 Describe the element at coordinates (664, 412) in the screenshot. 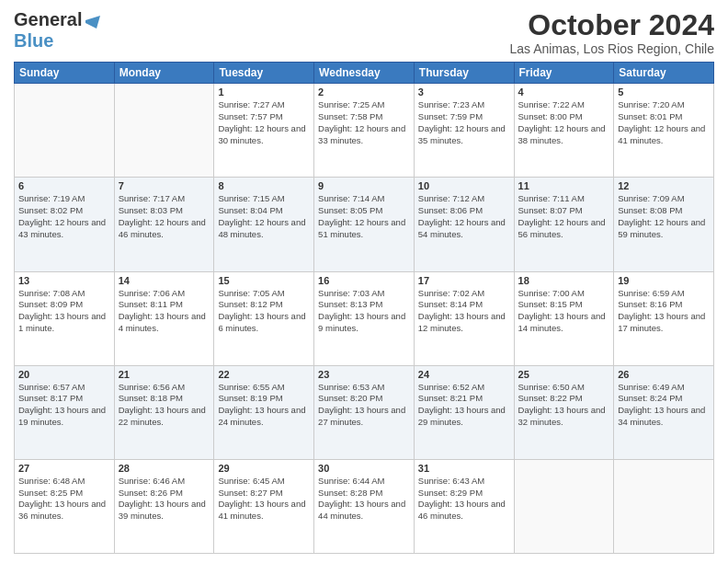

I see `calendar-cell: 26Sunrise: 6:49 AMSunset: 8:24 PMDayligh…` at that location.